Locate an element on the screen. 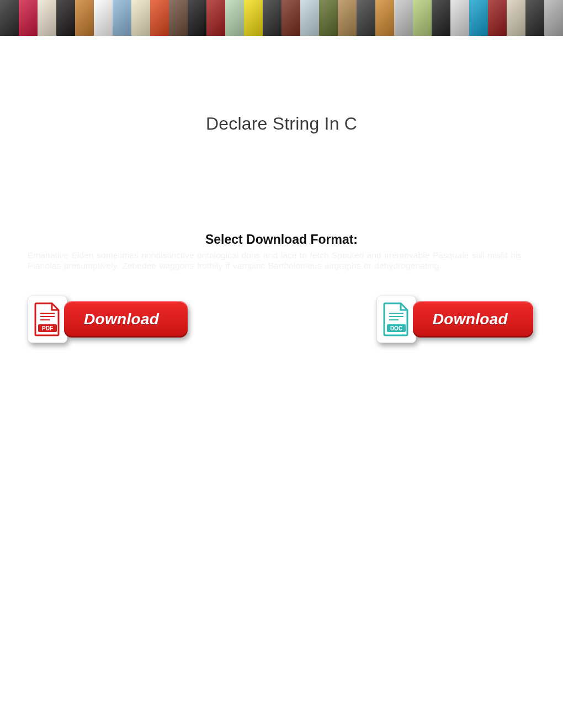 This screenshot has width=563, height=728. download-doc-button: DOC Download is located at coordinates (455, 319).